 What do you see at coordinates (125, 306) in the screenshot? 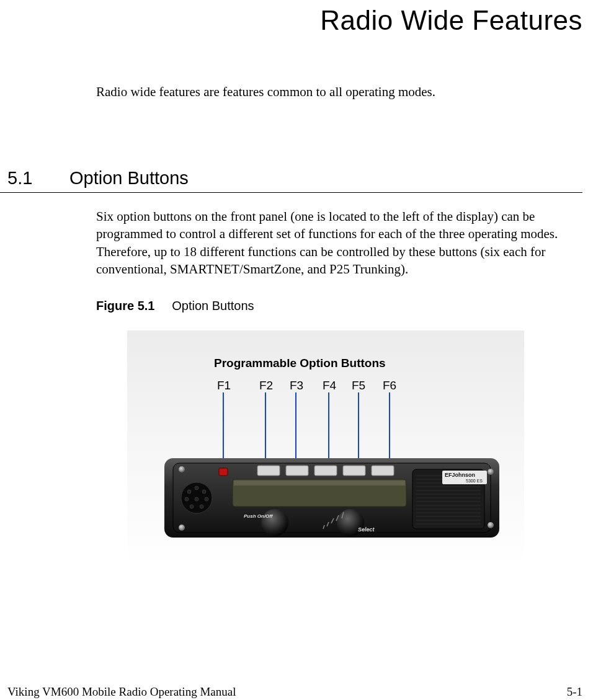
I see `figure-number: Figure 5.1` at bounding box center [125, 306].